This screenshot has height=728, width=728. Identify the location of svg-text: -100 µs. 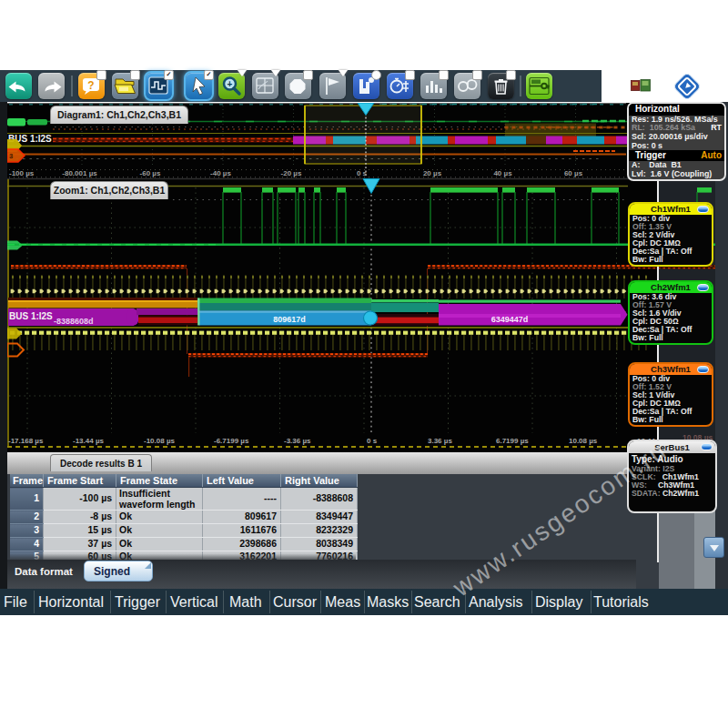
(22, 173).